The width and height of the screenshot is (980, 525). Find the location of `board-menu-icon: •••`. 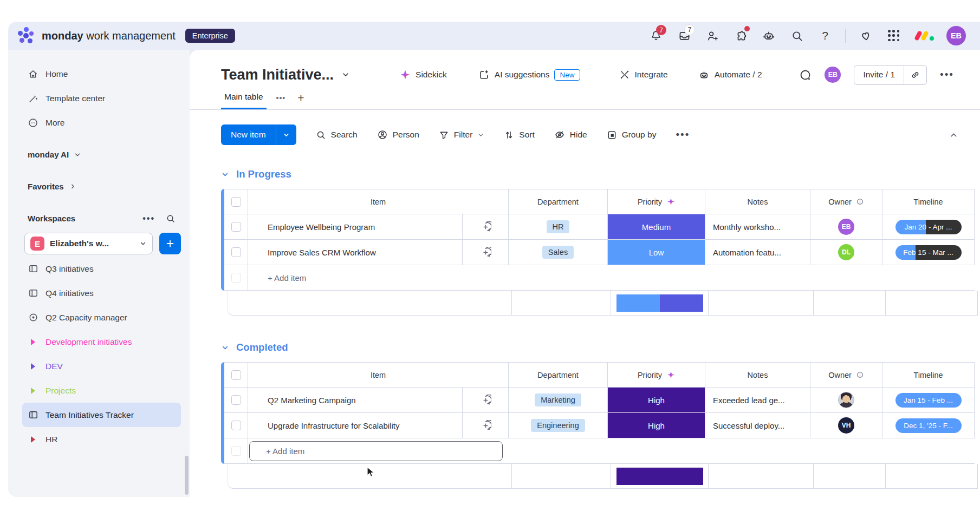

board-menu-icon: ••• is located at coordinates (947, 75).